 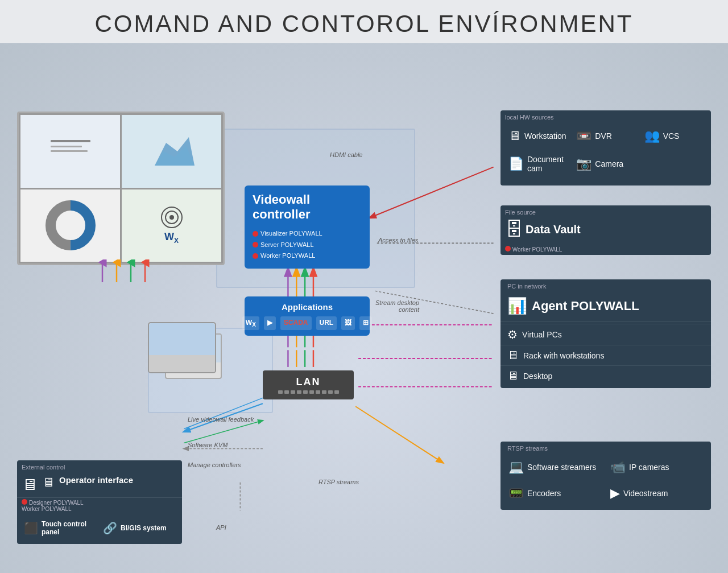 What do you see at coordinates (100, 485) in the screenshot?
I see `operator-interface-row: 🖥 🖥 Operator interface` at bounding box center [100, 485].